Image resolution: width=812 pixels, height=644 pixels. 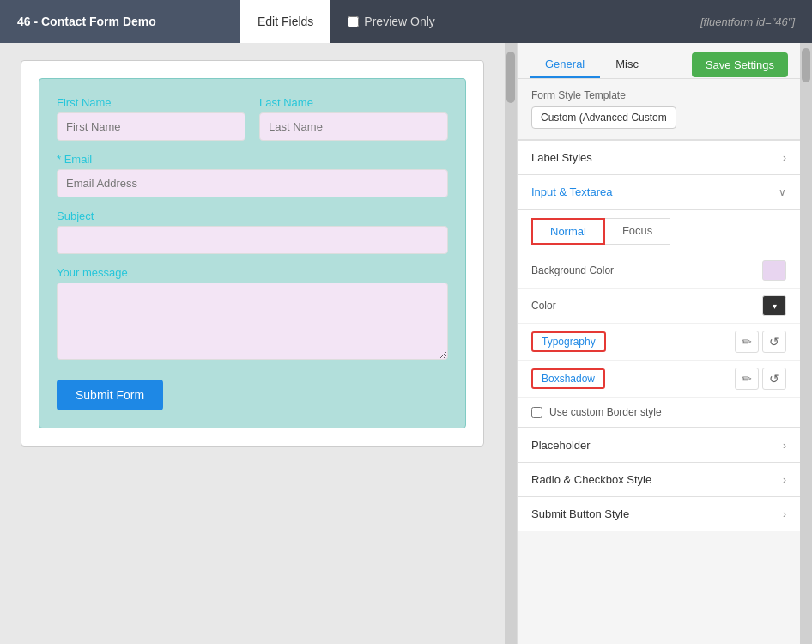 What do you see at coordinates (657, 445) in the screenshot?
I see `placeholder-text: Placeholder` at bounding box center [657, 445].